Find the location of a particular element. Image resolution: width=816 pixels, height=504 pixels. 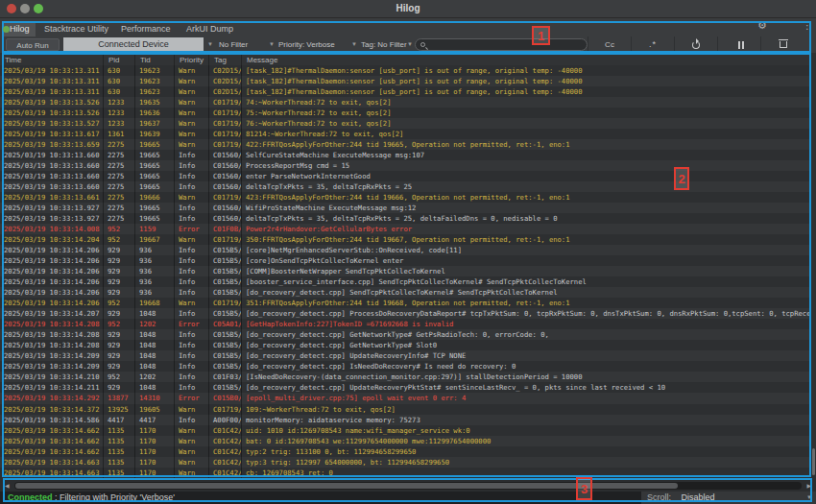

table-row: 2025/03/19 10:33:14.2079291048InfoC015B5… is located at coordinates (405, 313).